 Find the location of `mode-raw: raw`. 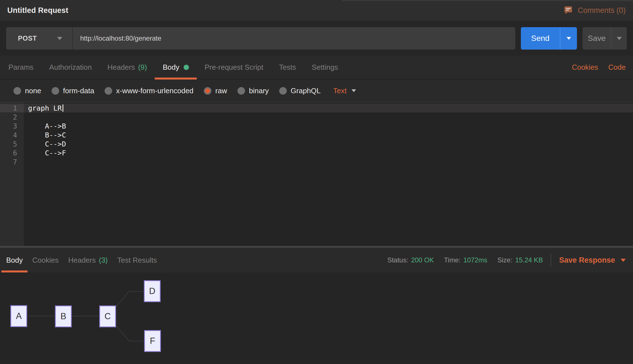

mode-raw: raw is located at coordinates (215, 91).